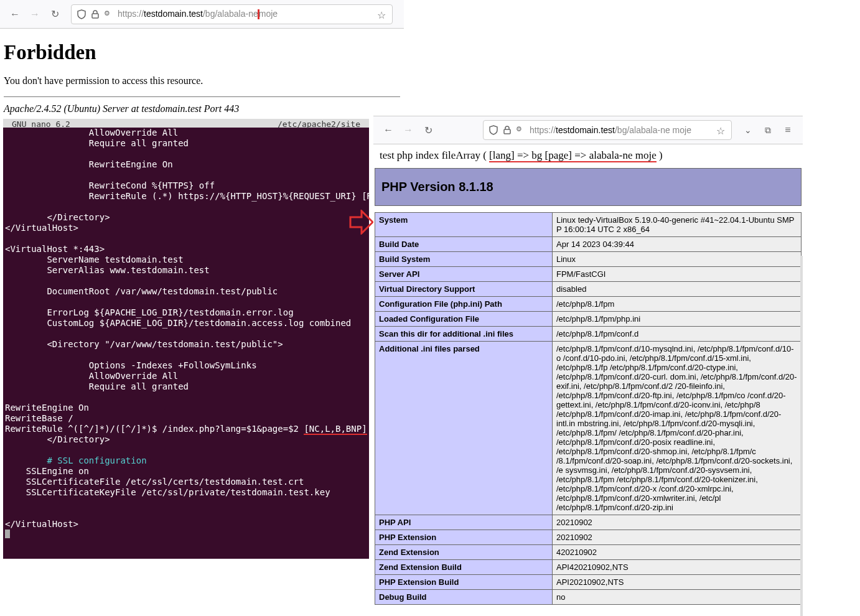 The height and width of the screenshot is (616, 860). What do you see at coordinates (464, 259) in the screenshot?
I see `info-key: Build System` at bounding box center [464, 259].